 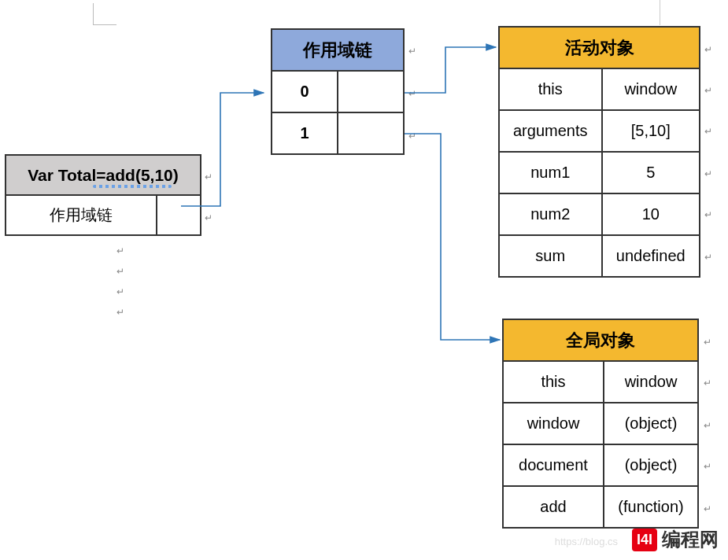 I want to click on watermark-url: https://blog.cs, so click(x=586, y=541).